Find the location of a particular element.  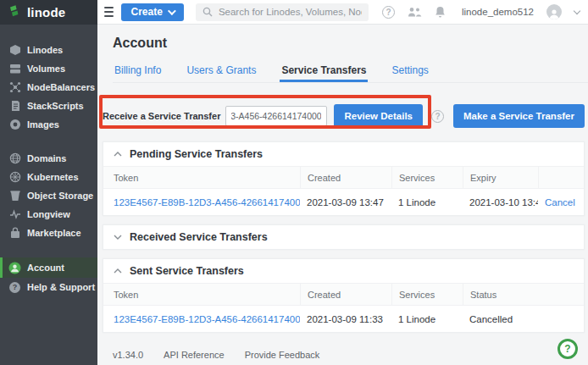

cell-created: 2021-03-09 11:33 is located at coordinates (346, 319).